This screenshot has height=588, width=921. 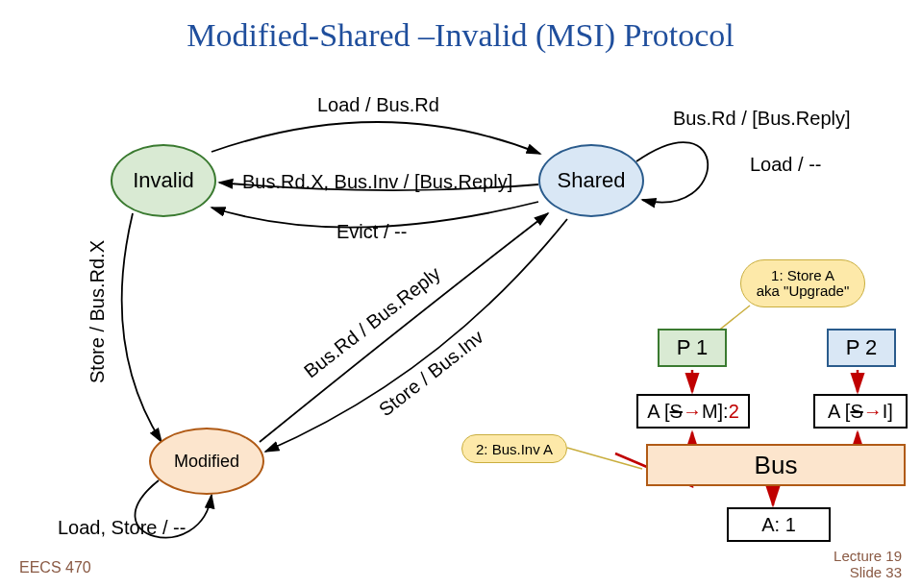 I want to click on callout-businv-a: 2: Bus.Inv A, so click(x=514, y=449).